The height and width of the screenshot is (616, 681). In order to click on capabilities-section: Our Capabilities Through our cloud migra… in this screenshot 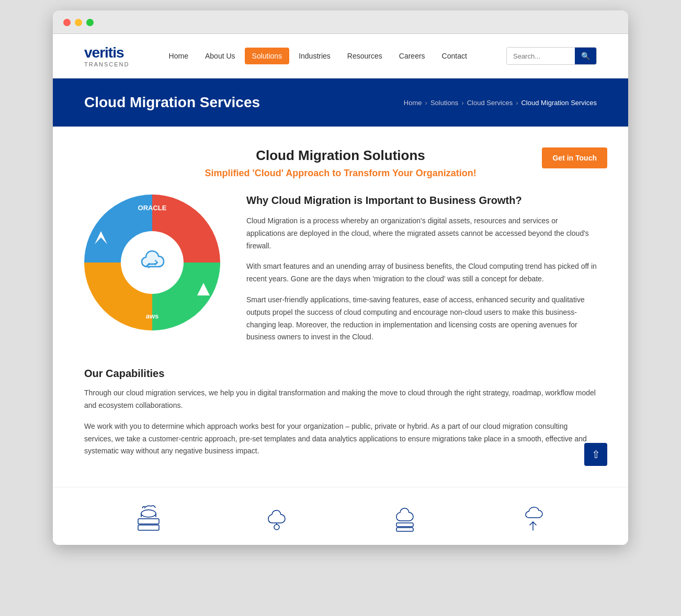, I will do `click(340, 413)`.